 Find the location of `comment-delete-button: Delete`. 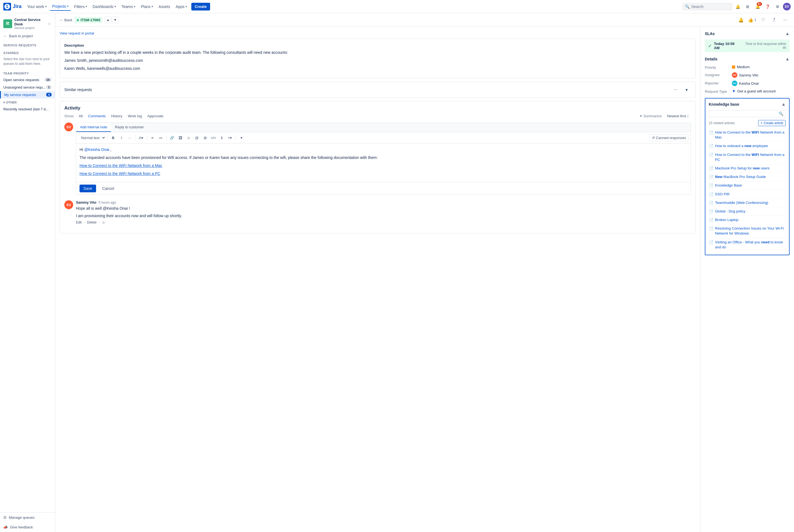

comment-delete-button: Delete is located at coordinates (92, 223).